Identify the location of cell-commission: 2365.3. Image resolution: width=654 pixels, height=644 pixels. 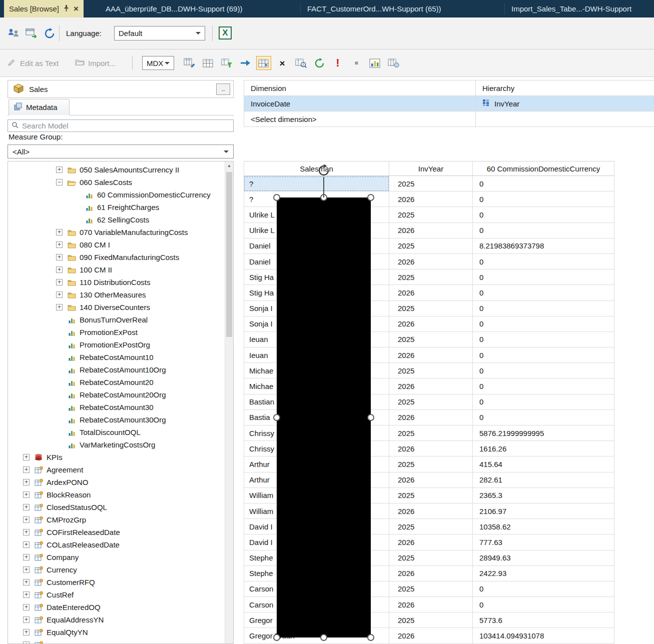
(543, 496).